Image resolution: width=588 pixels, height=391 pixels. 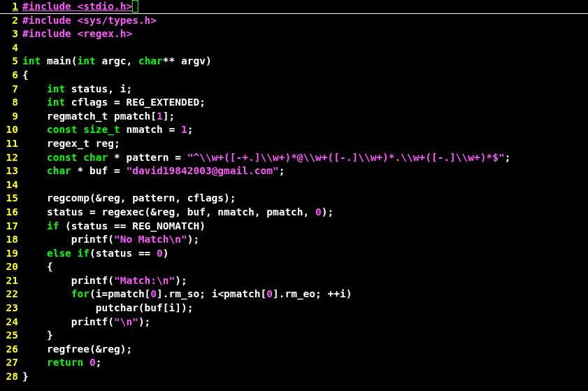 What do you see at coordinates (11, 171) in the screenshot?
I see `line-number: 13` at bounding box center [11, 171].